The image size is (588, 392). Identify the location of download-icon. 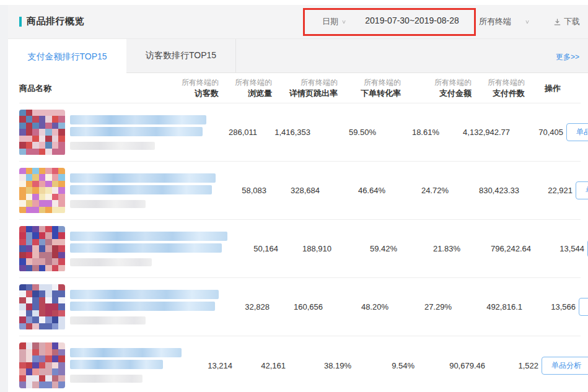
(558, 22).